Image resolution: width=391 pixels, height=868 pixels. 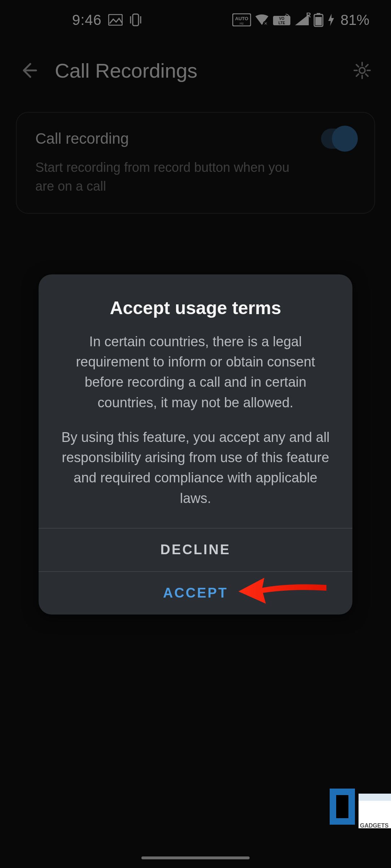 I want to click on vibrate-icon, so click(x=136, y=20).